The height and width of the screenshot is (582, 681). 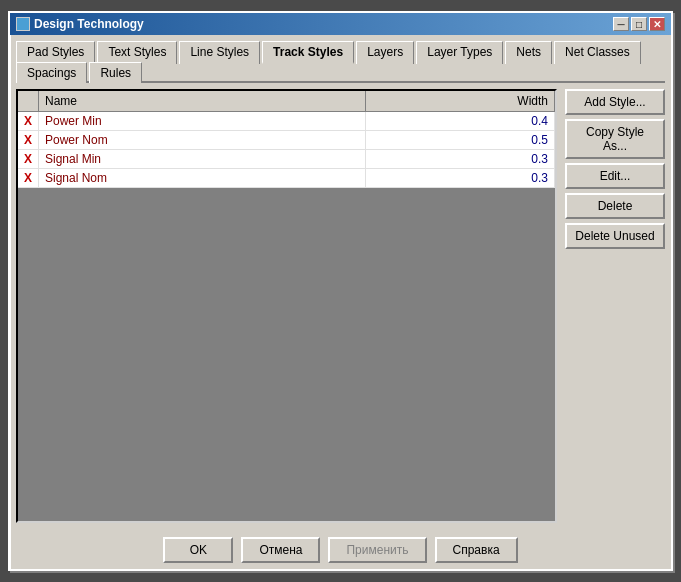 What do you see at coordinates (460, 52) in the screenshot?
I see `tab-layer-types: Layer Types` at bounding box center [460, 52].